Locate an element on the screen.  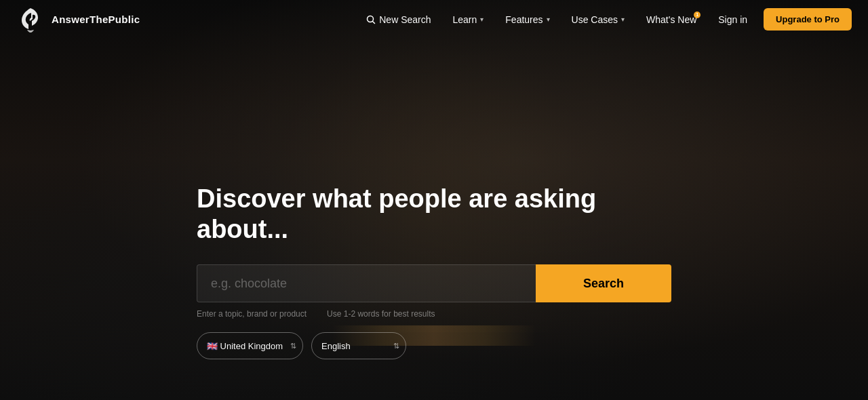
search-icon is located at coordinates (371, 20).